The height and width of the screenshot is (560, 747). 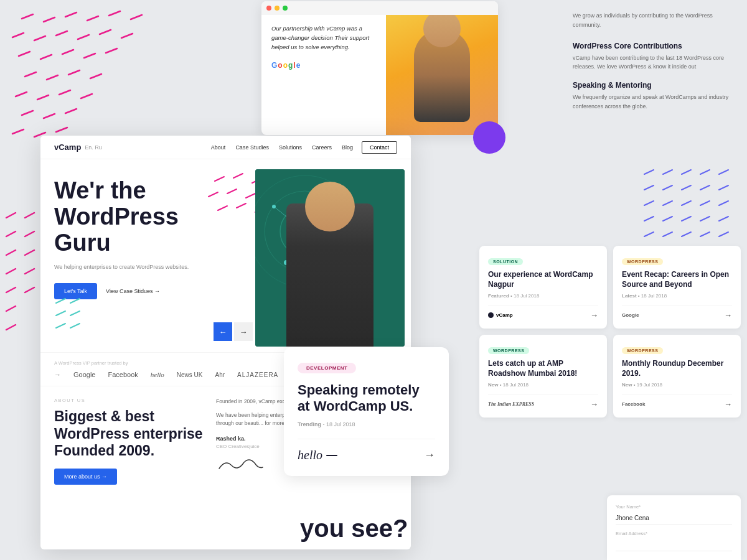 What do you see at coordinates (674, 534) in the screenshot?
I see `email-label: Email Address*` at bounding box center [674, 534].